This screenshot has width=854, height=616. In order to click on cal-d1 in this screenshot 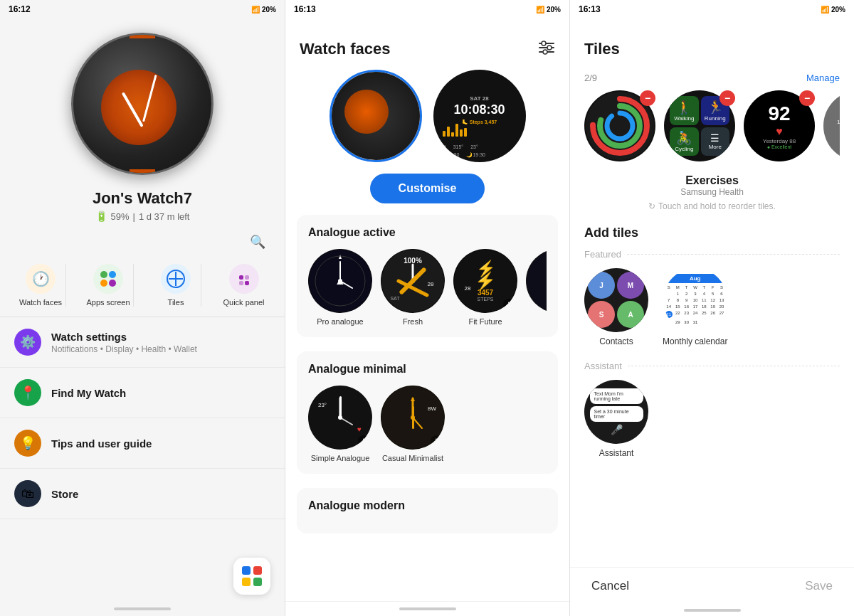, I will do `click(669, 294)`.